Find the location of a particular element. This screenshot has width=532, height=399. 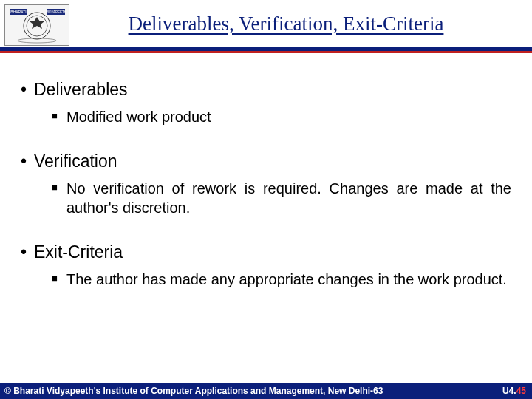

footer-page-info: U4.45 is located at coordinates (514, 391).